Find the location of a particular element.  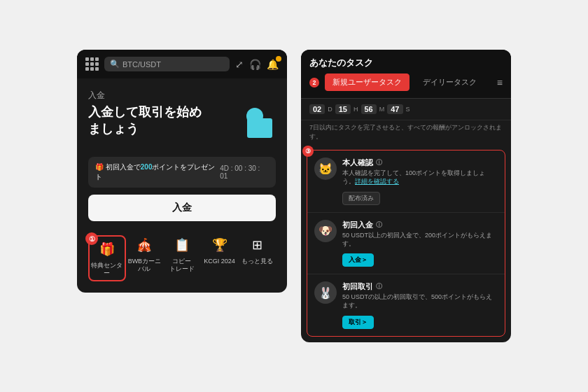

task-avatar-trade: 🐰 is located at coordinates (326, 293).